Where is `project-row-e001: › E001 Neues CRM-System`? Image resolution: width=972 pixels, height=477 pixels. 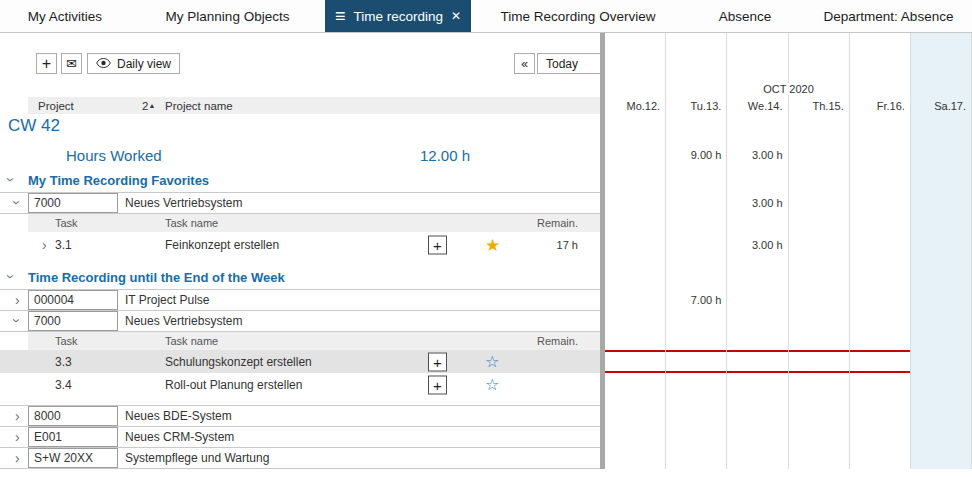
project-row-e001: › E001 Neues CRM-System is located at coordinates (486, 437).